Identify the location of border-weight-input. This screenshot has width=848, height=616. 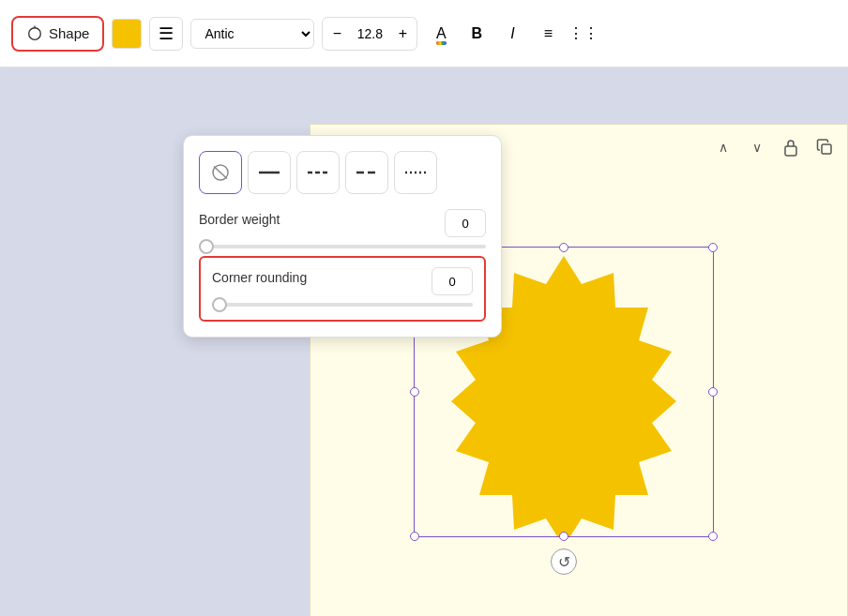
(465, 223).